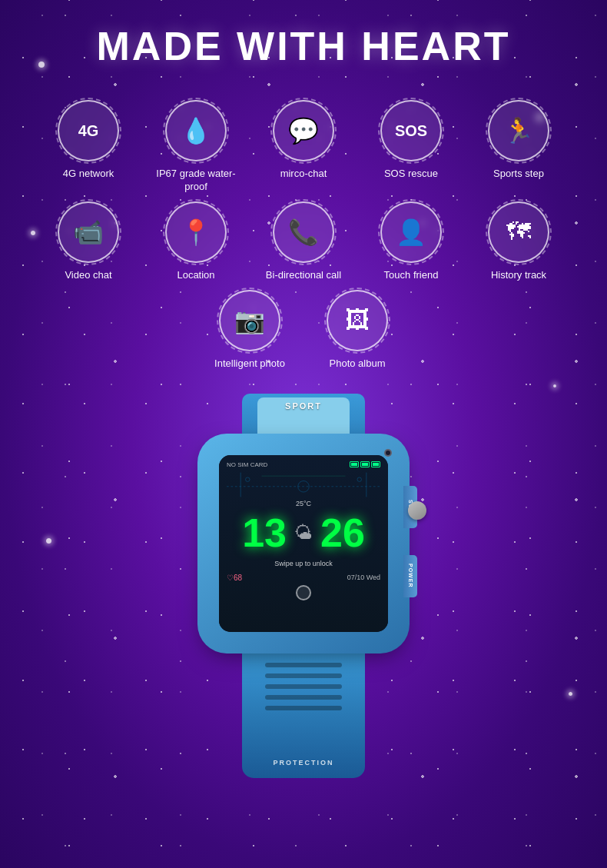 The height and width of the screenshot is (868, 607). What do you see at coordinates (304, 147) in the screenshot?
I see `feature-mirco-chat: 💬 mirco-chat` at bounding box center [304, 147].